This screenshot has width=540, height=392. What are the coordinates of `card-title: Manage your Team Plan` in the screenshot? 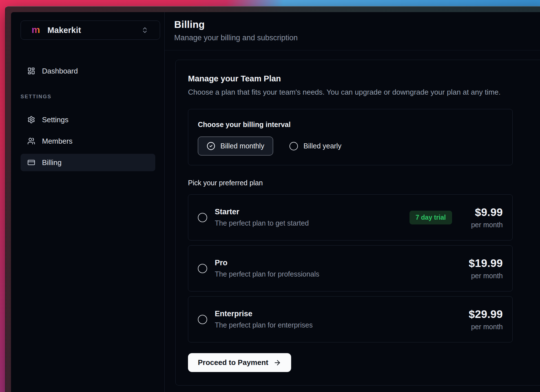 It's located at (364, 79).